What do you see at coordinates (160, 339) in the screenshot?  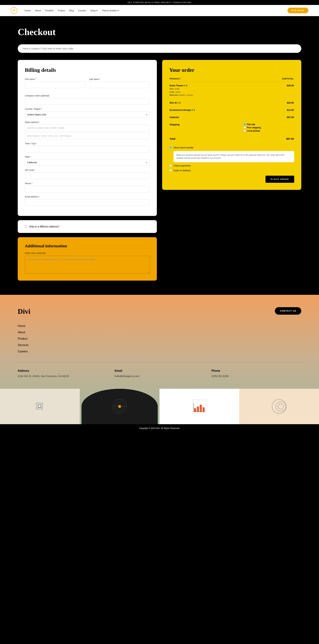 I see `footer-nav-product: Product` at bounding box center [160, 339].